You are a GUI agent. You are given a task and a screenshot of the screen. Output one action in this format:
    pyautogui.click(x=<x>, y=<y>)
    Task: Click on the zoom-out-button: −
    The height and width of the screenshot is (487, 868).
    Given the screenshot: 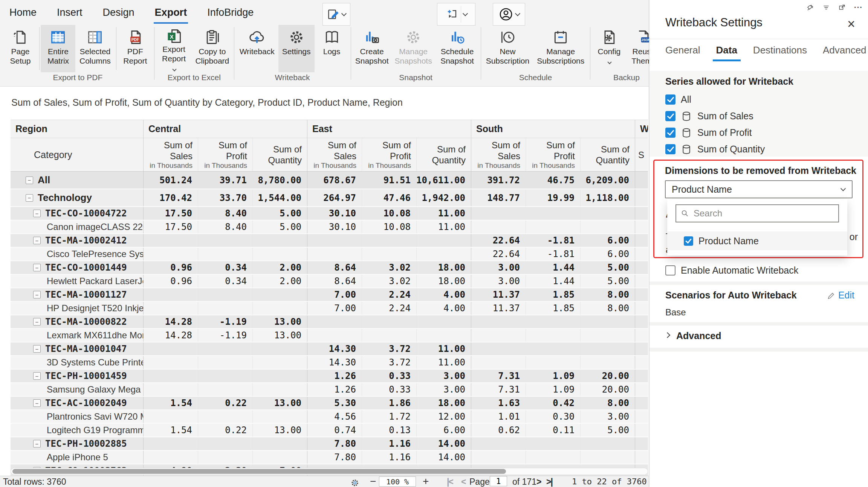 What is the action you would take?
    pyautogui.click(x=373, y=481)
    